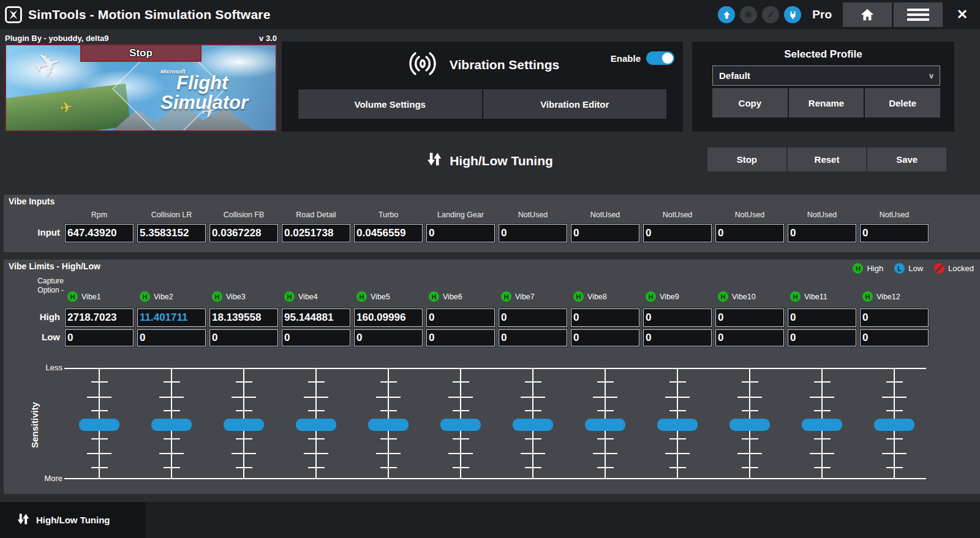 Image resolution: width=980 pixels, height=538 pixels. Describe the element at coordinates (750, 296) in the screenshot. I see `capture-option-cell: HVibe10` at that location.